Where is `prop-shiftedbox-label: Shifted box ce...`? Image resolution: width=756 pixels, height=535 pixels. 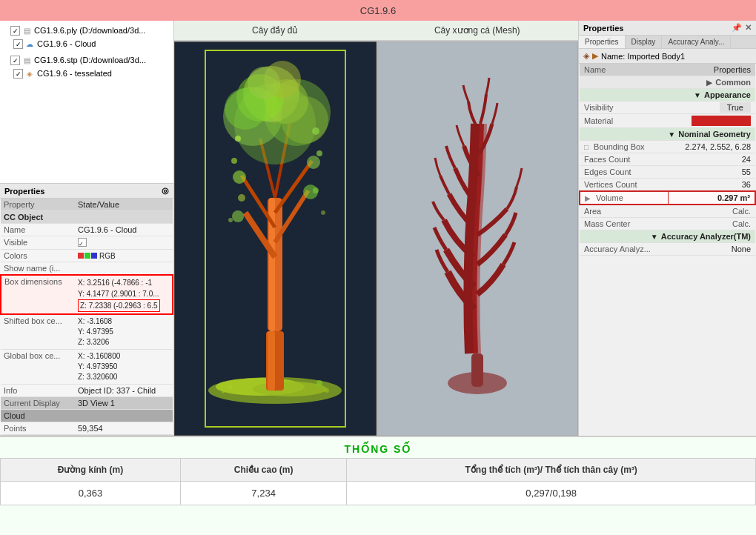 prop-shiftedbox-label: Shifted box ce... is located at coordinates (38, 332).